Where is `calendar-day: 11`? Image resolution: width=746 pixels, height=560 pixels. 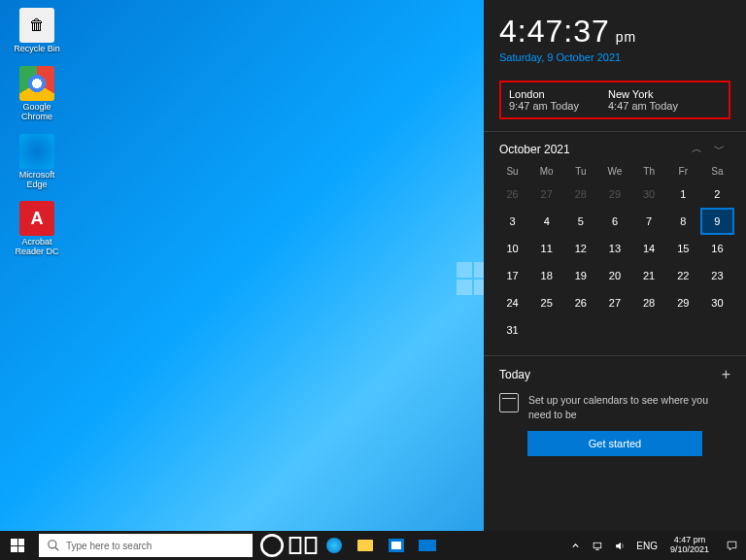
calendar-day: 11 is located at coordinates (546, 248).